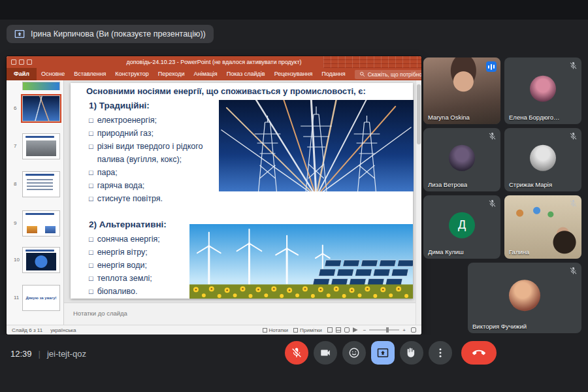 This screenshot has width=588, height=392. Describe the element at coordinates (479, 353) in the screenshot. I see `call-end-icon` at that location.